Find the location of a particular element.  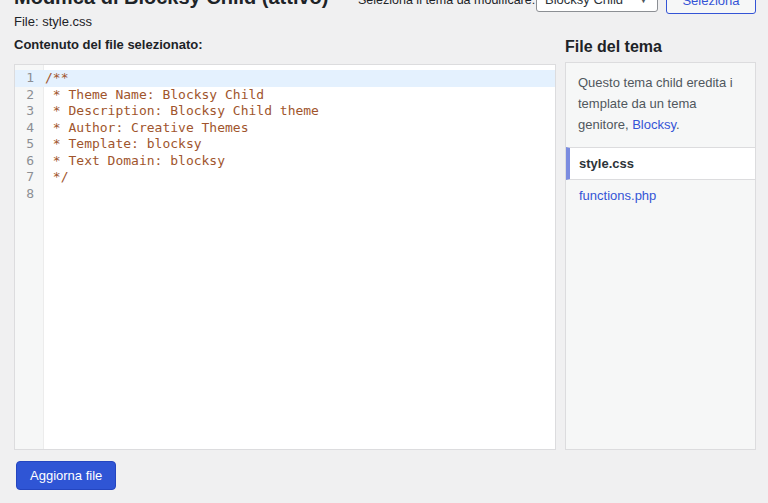

code-text is located at coordinates (42, 194).